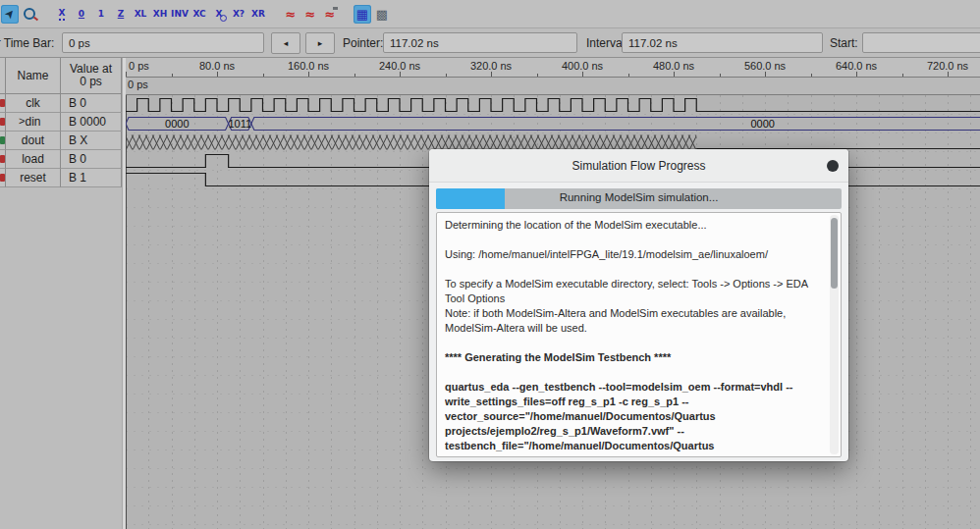 The image size is (980, 529). Describe the element at coordinates (139, 66) in the screenshot. I see `ruler-tick-label: 0 ps` at that location.